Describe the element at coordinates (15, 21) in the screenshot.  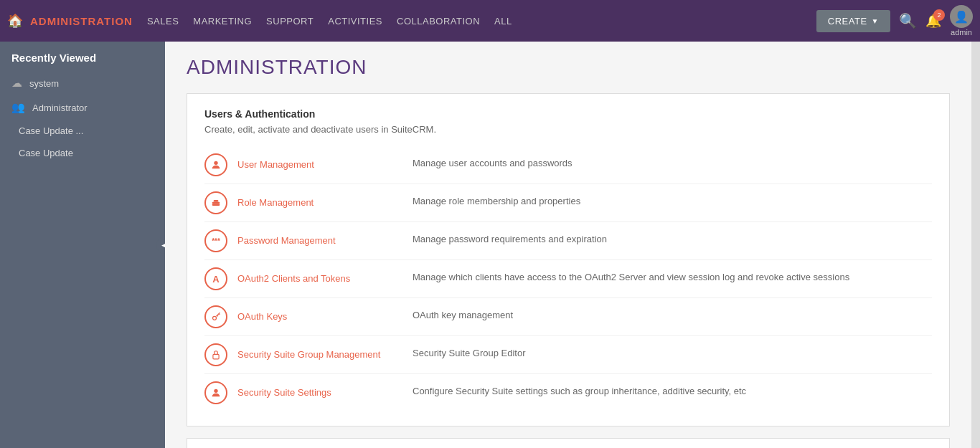
I see `home-button: 🏠` at that location.